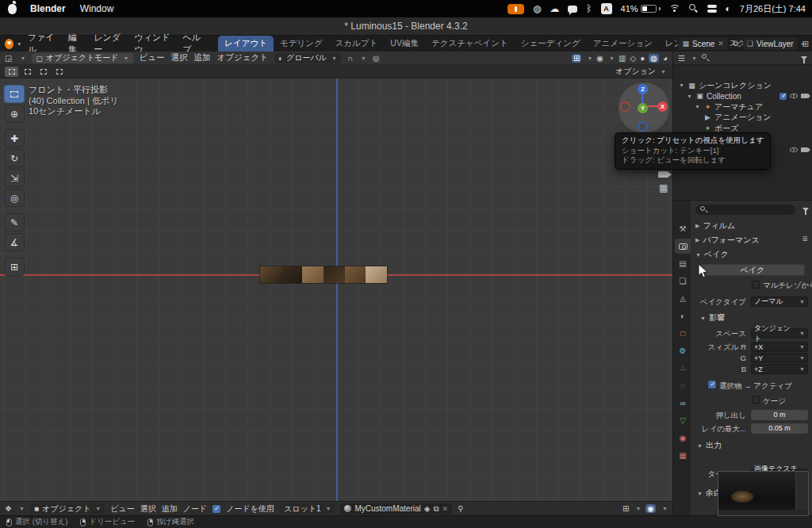 The image size is (812, 528). I want to click on cage-checkbox, so click(756, 400).